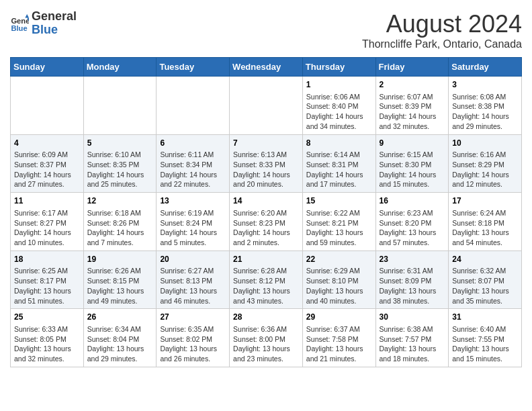 The image size is (532, 411). What do you see at coordinates (412, 67) in the screenshot?
I see `day-of-week-header: Friday` at bounding box center [412, 67].